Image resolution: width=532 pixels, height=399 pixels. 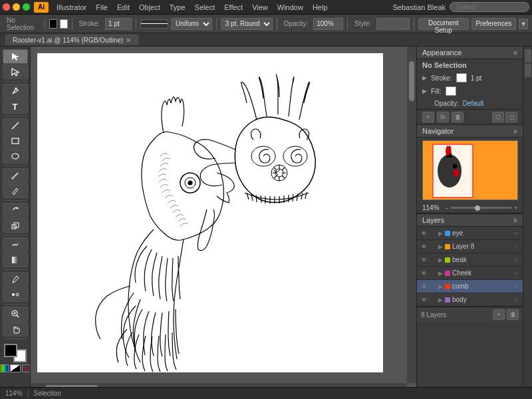 What do you see at coordinates (424, 247) in the screenshot?
I see `layer8-visibility-icon: 👁` at bounding box center [424, 247].